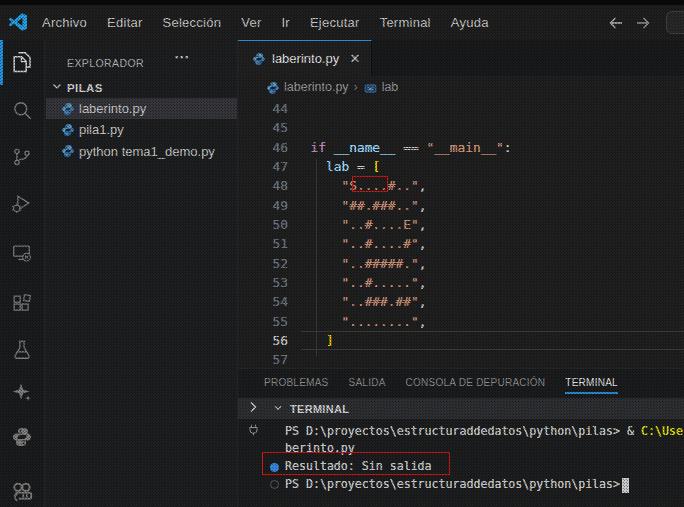 This screenshot has height=507, width=684. Describe the element at coordinates (64, 22) in the screenshot. I see `menu-archivo: Archivo` at that location.